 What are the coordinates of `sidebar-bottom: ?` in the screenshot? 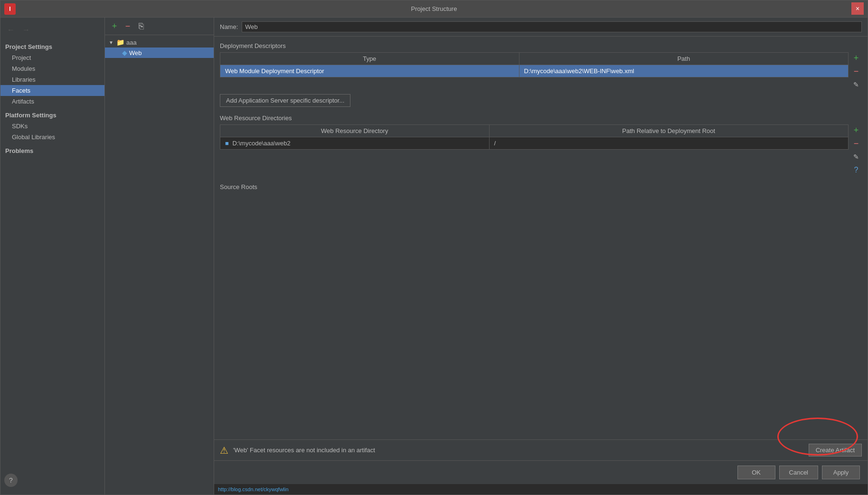 It's located at (52, 480).